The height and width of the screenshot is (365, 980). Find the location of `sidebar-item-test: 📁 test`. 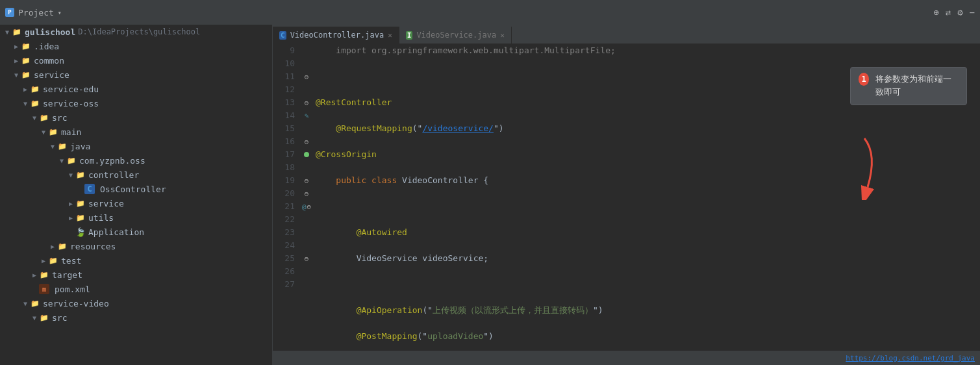

sidebar-item-test: 📁 test is located at coordinates (136, 260).